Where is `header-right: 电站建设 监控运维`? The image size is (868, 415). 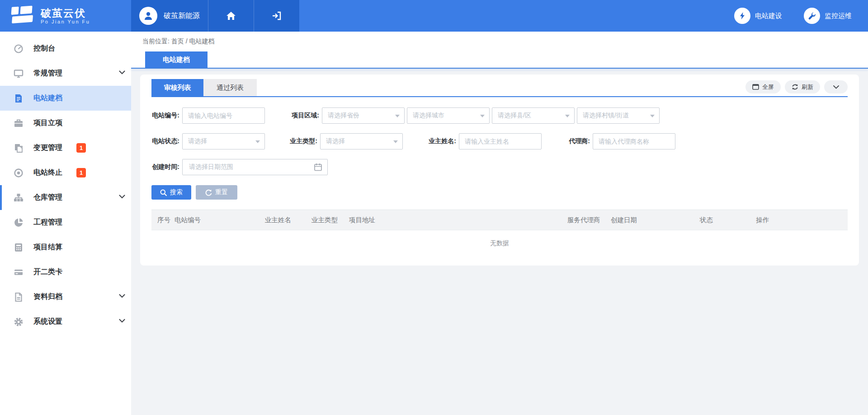
header-right: 电站建设 监控运维 is located at coordinates (584, 16).